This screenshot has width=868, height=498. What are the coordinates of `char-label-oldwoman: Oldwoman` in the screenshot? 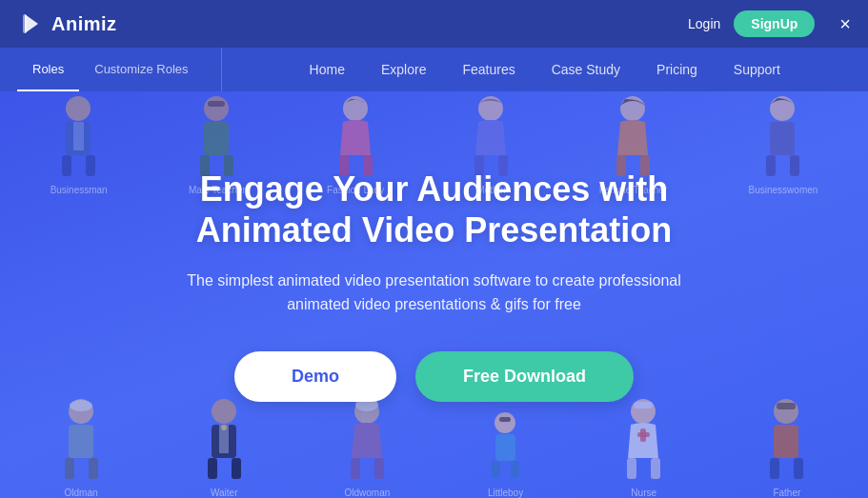 It's located at (367, 493).